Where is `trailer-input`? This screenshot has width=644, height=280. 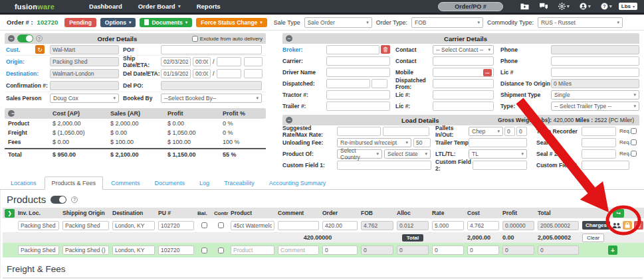 trailer-input is located at coordinates (358, 106).